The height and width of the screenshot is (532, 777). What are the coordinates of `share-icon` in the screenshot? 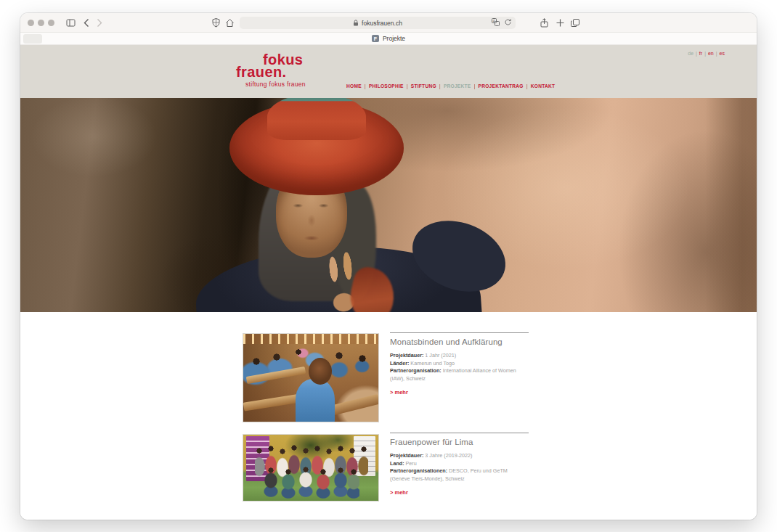 It's located at (545, 23).